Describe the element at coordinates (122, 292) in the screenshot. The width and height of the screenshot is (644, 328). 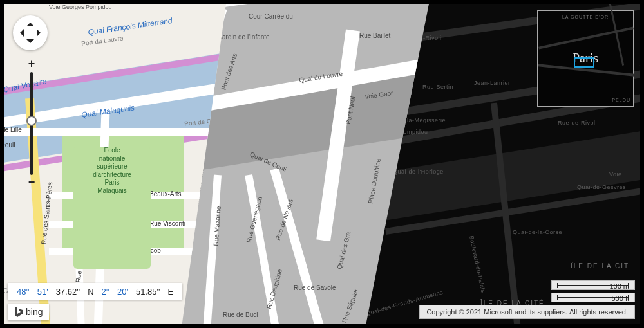
I see `lon-min: 20'` at that location.